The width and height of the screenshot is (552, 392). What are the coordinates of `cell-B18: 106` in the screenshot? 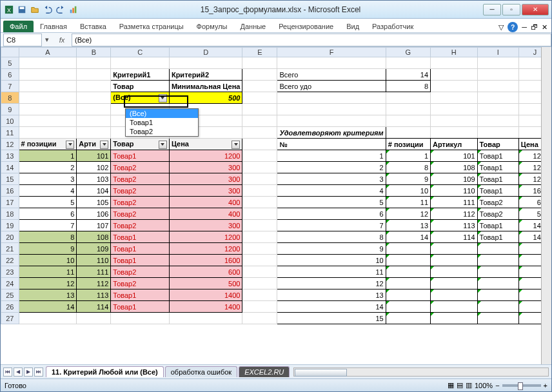 It's located at (94, 214).